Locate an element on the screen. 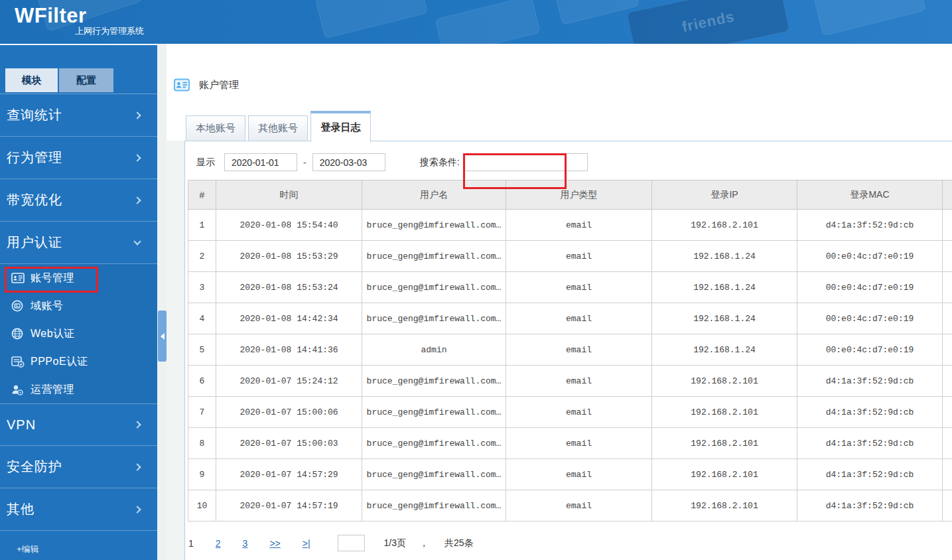 This screenshot has width=952, height=560. sidebar-collapse-handle is located at coordinates (162, 336).